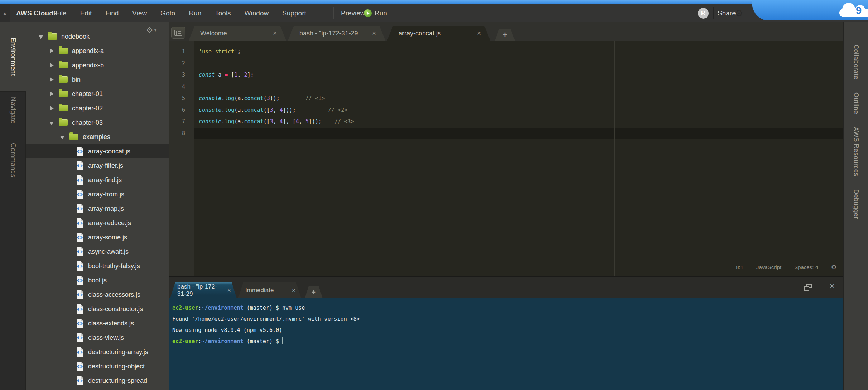 The width and height of the screenshot is (868, 390). Describe the element at coordinates (739, 13) in the screenshot. I see `preferences-gear-icon: ⚙` at that location.